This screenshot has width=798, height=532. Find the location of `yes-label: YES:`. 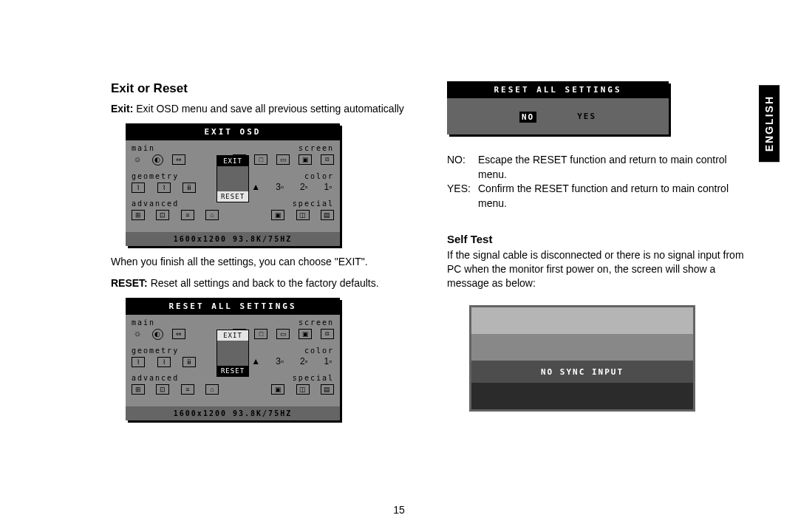

yes-label: YES: is located at coordinates (460, 189).